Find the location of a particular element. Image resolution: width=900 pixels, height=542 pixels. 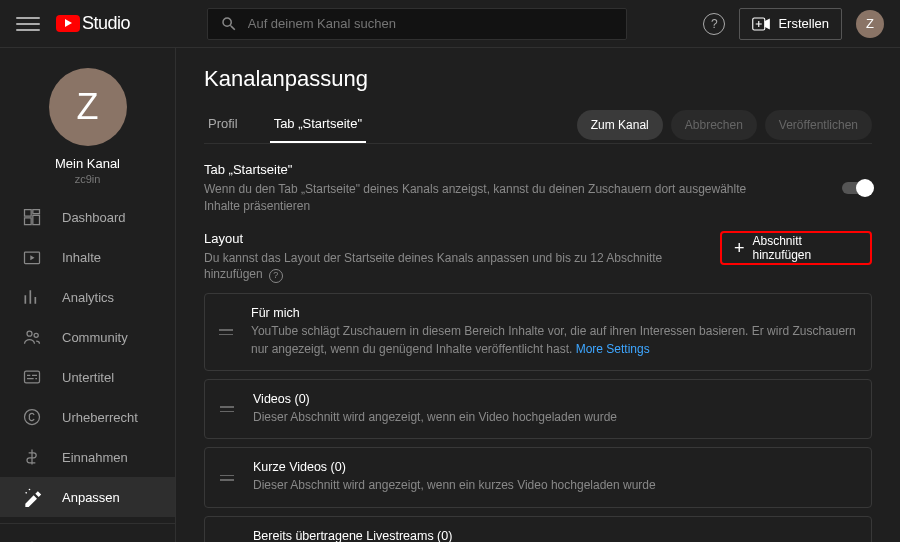

layout-card: Für michYouTube schlägt Zuschauern in di… is located at coordinates (538, 332).